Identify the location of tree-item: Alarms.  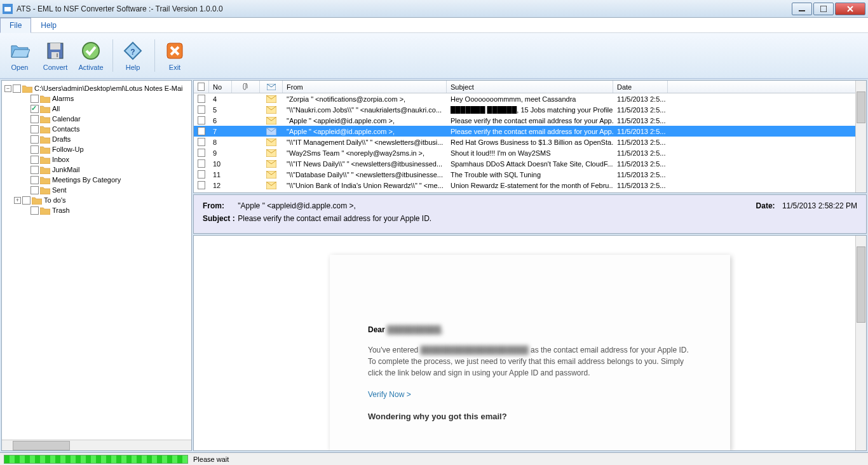
(97, 98).